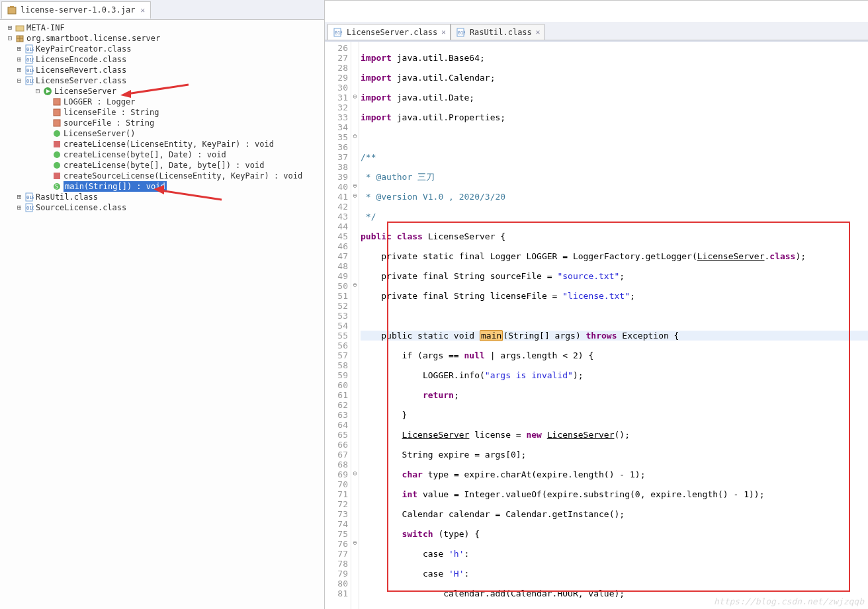  What do you see at coordinates (165, 144) in the screenshot?
I see `tree-method: createLicense(LicenseEntity, KeyPair) : …` at bounding box center [165, 144].